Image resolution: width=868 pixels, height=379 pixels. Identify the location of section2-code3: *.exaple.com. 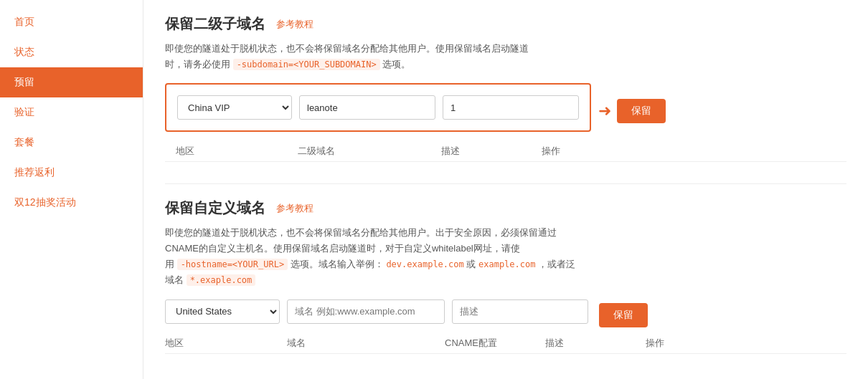
(221, 280).